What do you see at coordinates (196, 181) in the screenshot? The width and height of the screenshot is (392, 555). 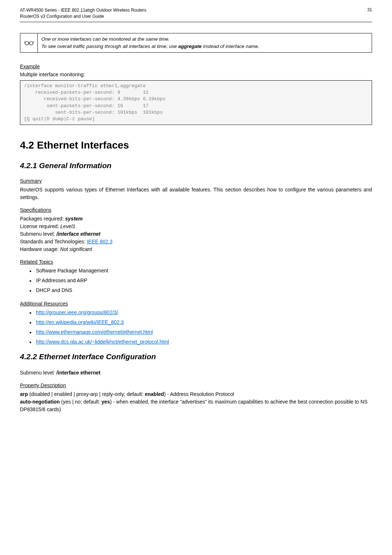 I see `summary-heading: Summary` at bounding box center [196, 181].